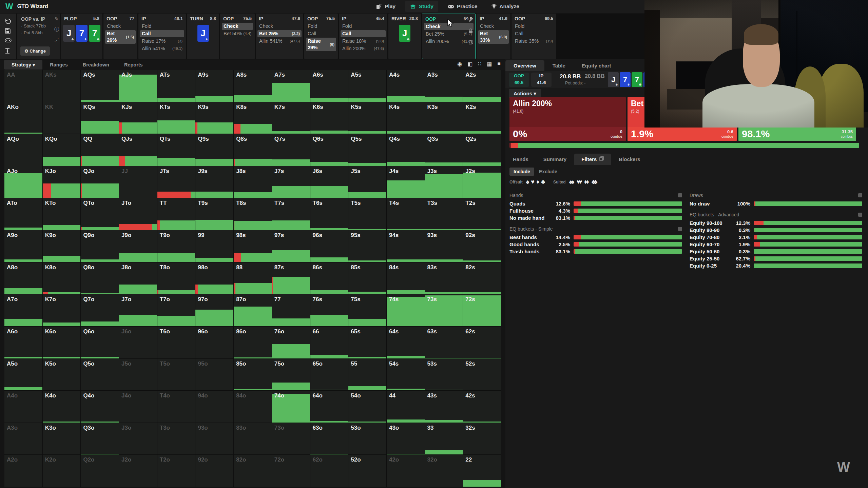 This screenshot has height=488, width=868. I want to click on action-option-bet-33-: Bet 33%(6.9), so click(494, 37).